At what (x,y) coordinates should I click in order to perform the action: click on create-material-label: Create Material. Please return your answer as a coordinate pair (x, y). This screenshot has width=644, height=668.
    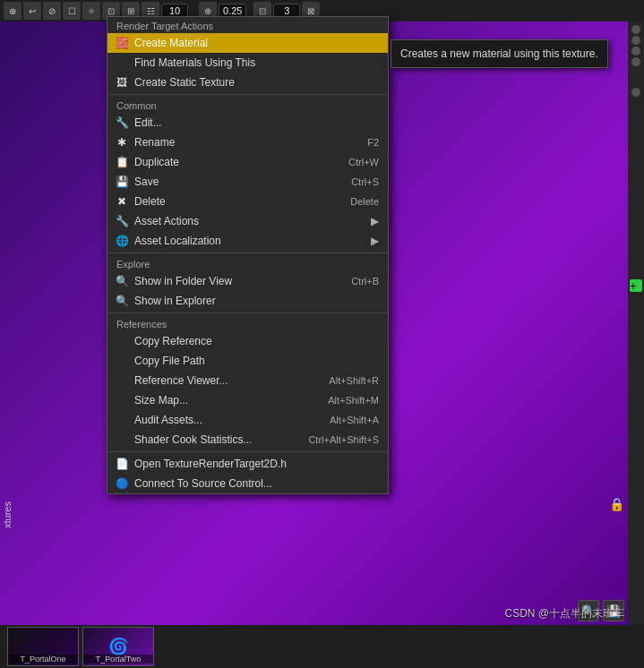
    Looking at the image, I should click on (171, 43).